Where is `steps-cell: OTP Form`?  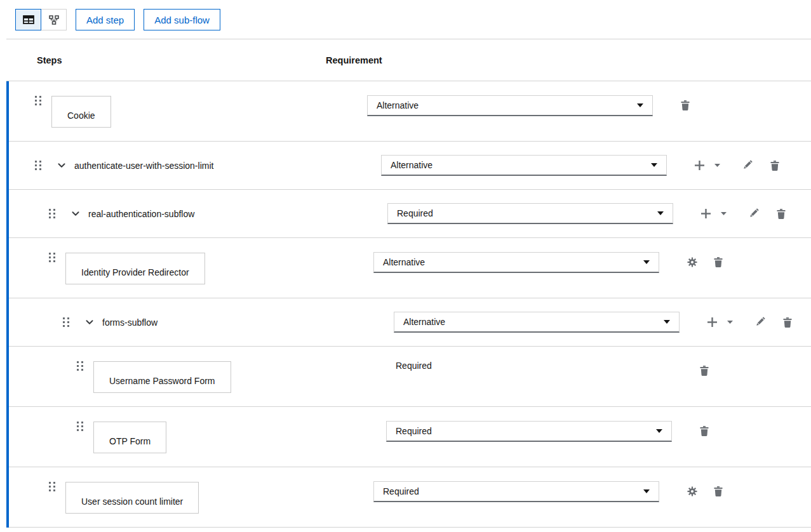
steps-cell: OTP Form is located at coordinates (182, 437).